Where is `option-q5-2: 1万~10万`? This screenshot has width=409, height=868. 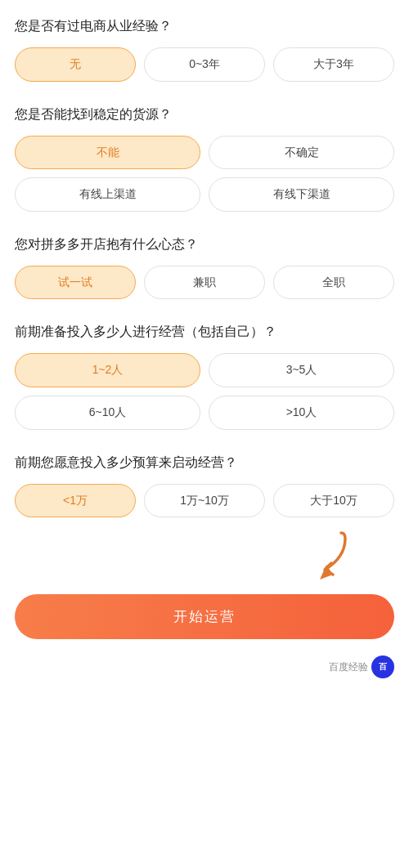 option-q5-2: 1万~10万 is located at coordinates (204, 501).